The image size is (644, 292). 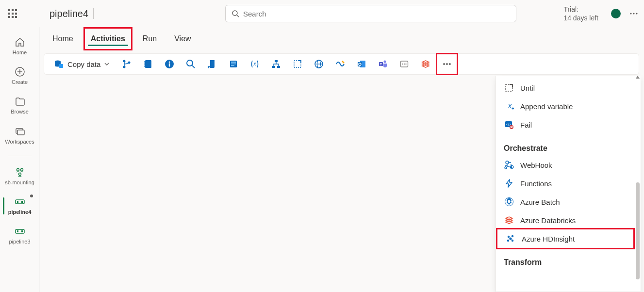 What do you see at coordinates (149, 39) in the screenshot?
I see `tab-run: Run` at bounding box center [149, 39].